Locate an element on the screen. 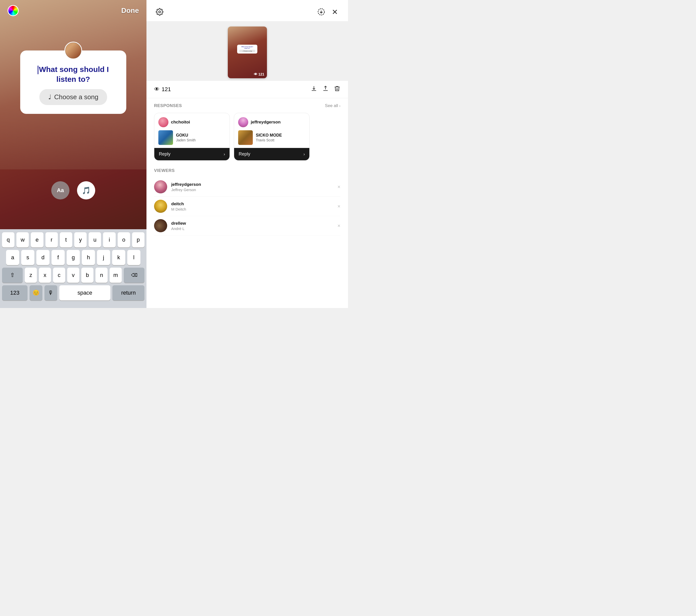 The height and width of the screenshot is (616, 696). viewer-item-2: deitch M Deitch × is located at coordinates (247, 206).